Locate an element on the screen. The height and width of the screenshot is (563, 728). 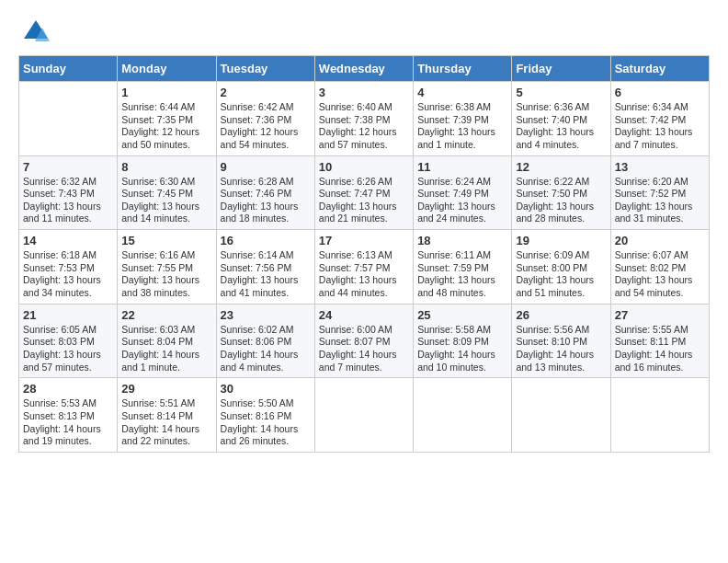
cell-info: Sunrise: 6:42 AM is located at coordinates (266, 108).